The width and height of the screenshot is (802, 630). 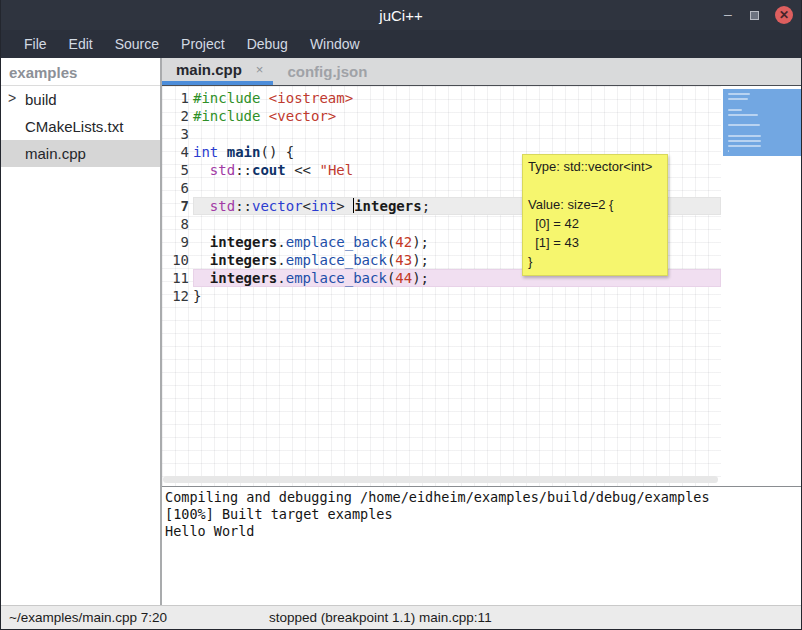 I want to click on status-bar: ~/examples/main.cpp 7:20 stopped (breakp…, so click(x=401, y=618).